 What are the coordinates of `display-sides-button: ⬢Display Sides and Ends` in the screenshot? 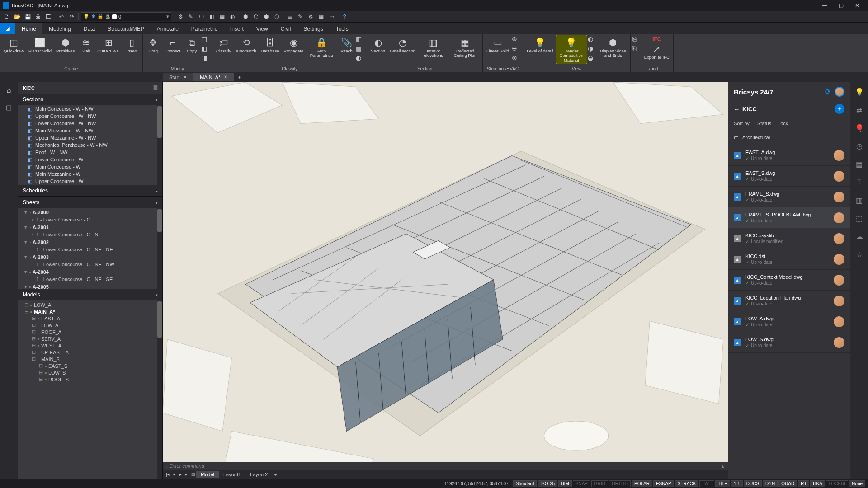 It's located at (613, 47).